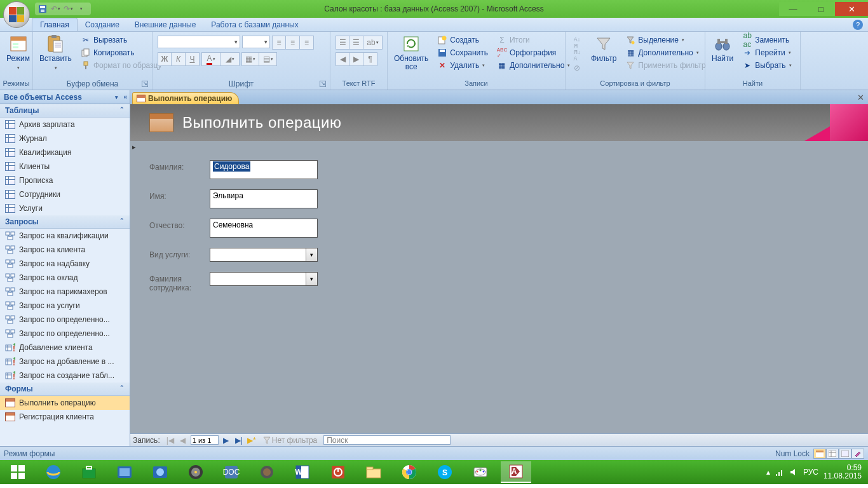  Describe the element at coordinates (65, 236) in the screenshot. I see `nav-item: Запрос на квалификации` at that location.